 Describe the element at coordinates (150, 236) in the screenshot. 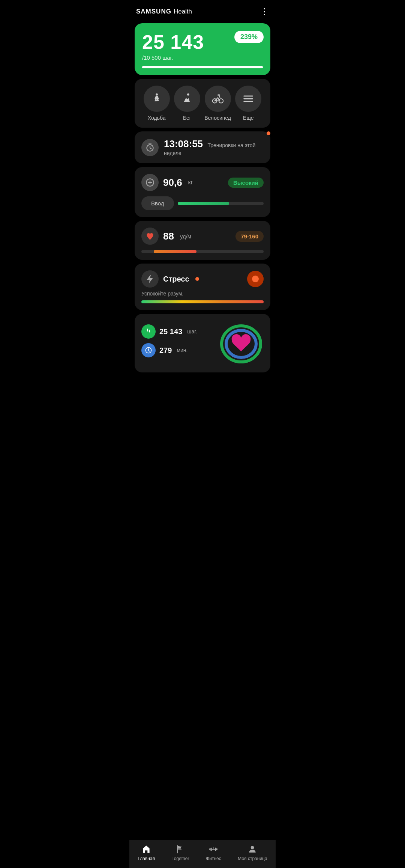

I see `hr-icon-circle` at that location.